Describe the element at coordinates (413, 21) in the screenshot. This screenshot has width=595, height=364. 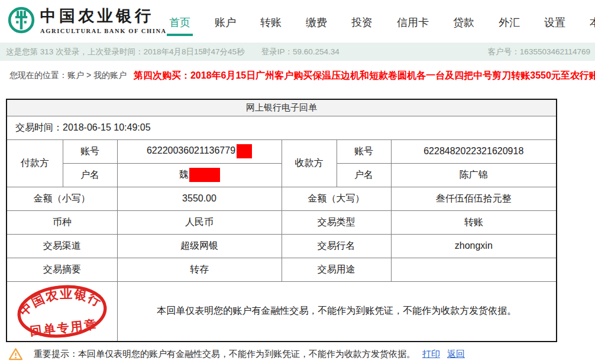
I see `nav-item-credit-card: 信用卡` at that location.